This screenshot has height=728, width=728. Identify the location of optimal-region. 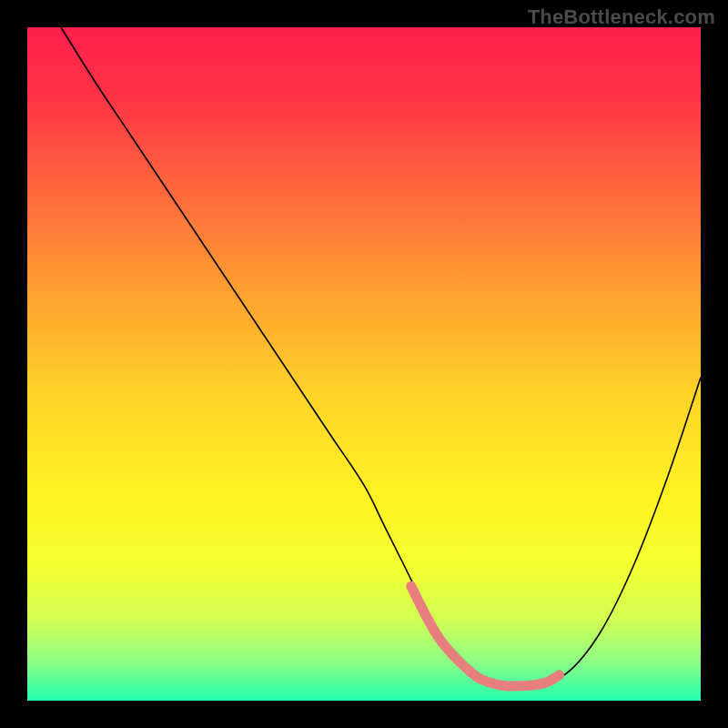
(486, 636).